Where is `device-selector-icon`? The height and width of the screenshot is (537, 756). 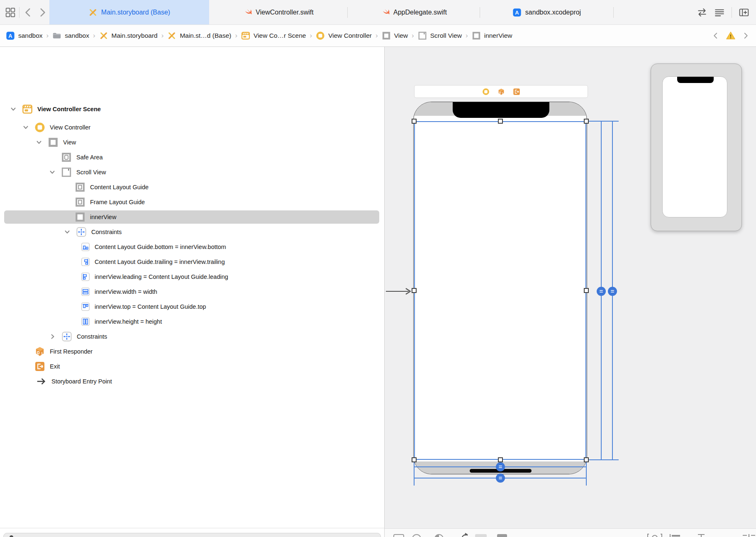
device-selector-icon is located at coordinates (399, 535).